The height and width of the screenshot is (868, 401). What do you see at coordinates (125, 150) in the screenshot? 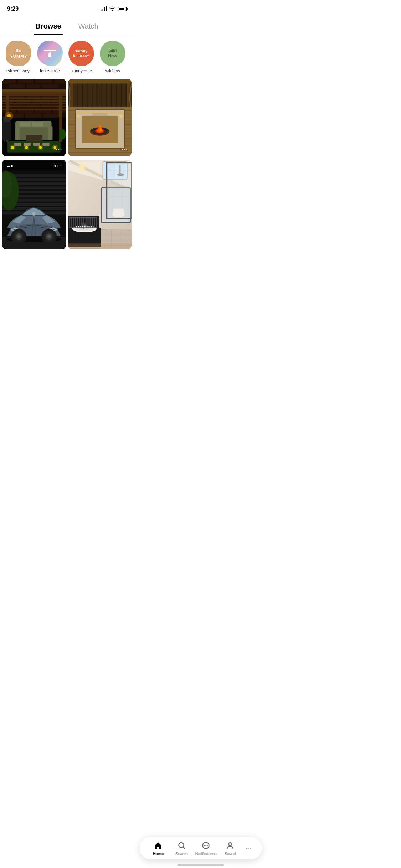
I see `pin-more-firepit: ···` at bounding box center [125, 150].